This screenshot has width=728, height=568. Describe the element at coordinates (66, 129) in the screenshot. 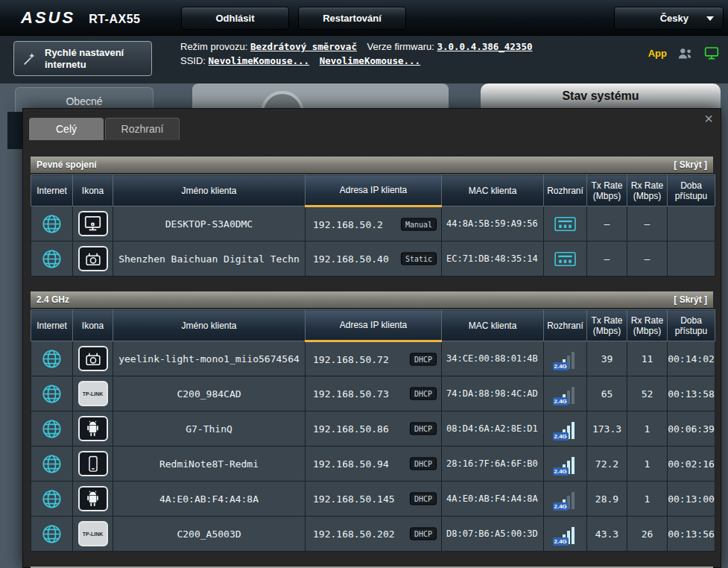

I see `tab-all: Celý` at that location.